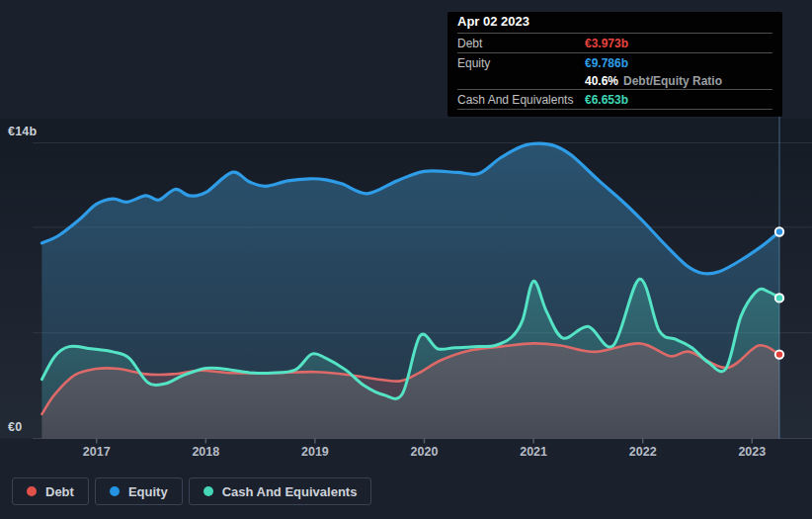 The image size is (812, 519). I want to click on legend-label: Debt, so click(59, 492).